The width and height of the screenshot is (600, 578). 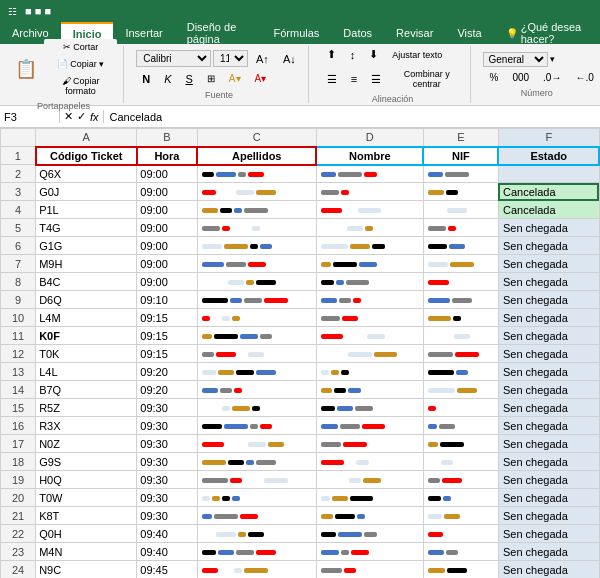 I want to click on tab-insertar: Insertar, so click(x=144, y=33).